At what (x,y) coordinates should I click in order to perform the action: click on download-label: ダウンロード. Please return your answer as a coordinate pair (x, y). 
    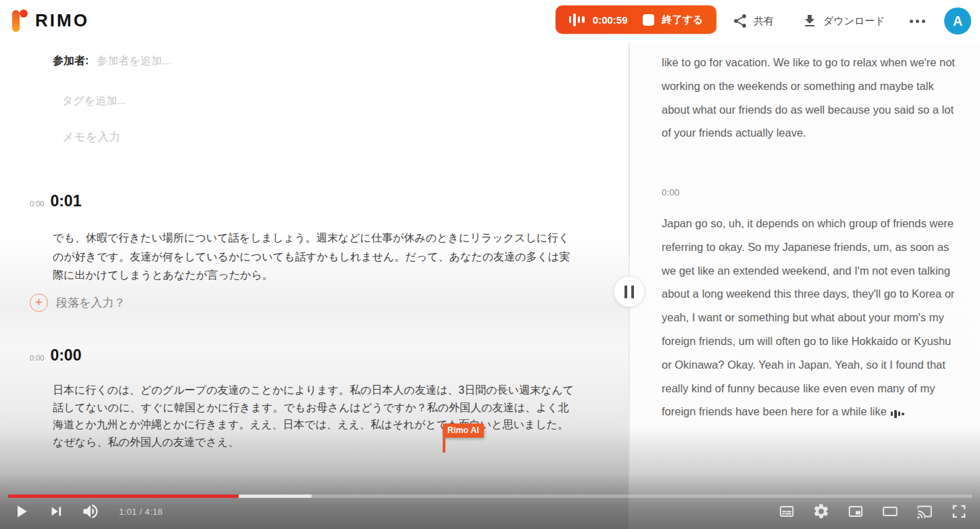
    Looking at the image, I should click on (854, 22).